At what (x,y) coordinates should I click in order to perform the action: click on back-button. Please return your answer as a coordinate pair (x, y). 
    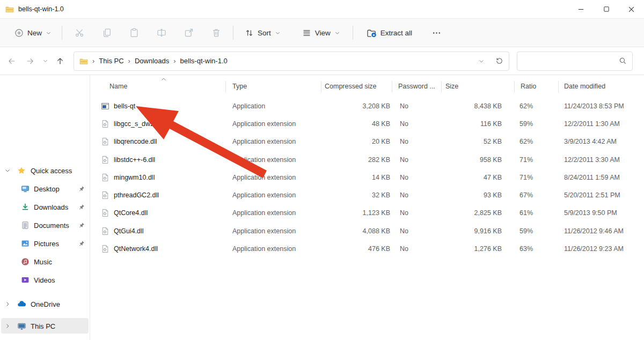
    Looking at the image, I should click on (12, 61).